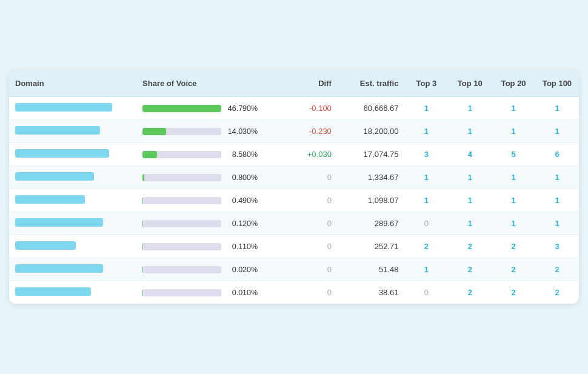  What do you see at coordinates (294, 178) in the screenshot?
I see `table-row: 0.800%01,334.671111` at bounding box center [294, 178].